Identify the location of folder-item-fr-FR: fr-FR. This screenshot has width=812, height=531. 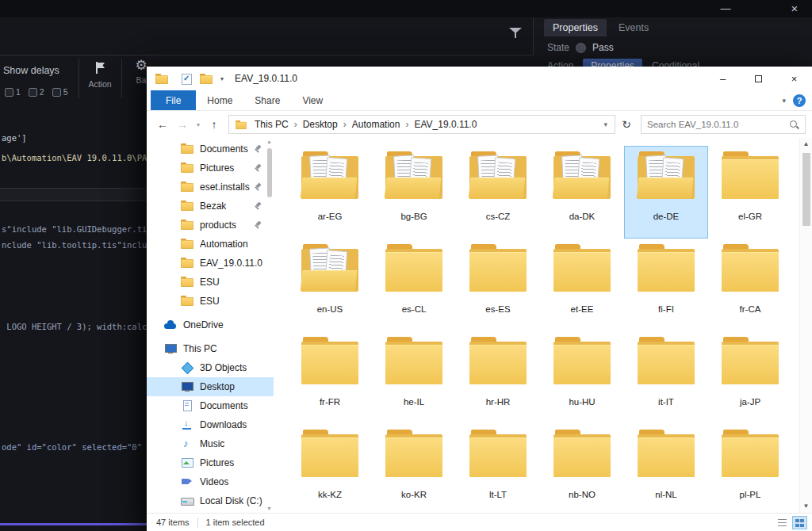
(330, 377).